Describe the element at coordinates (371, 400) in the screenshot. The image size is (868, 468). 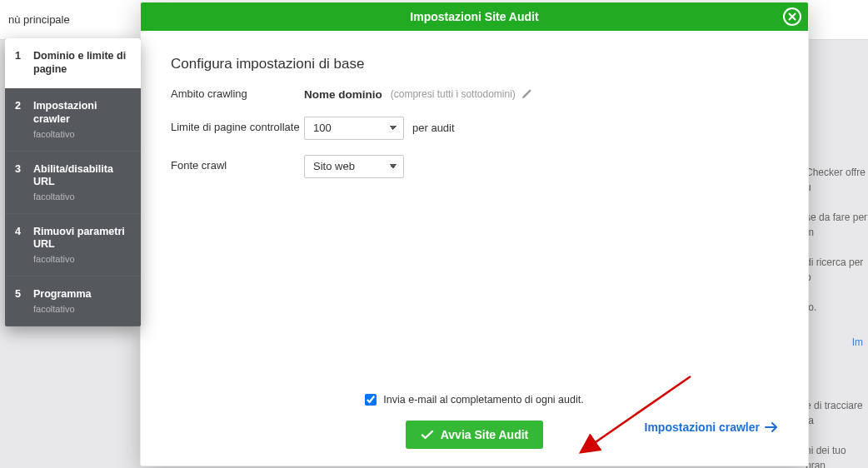
I see `email-on-complete-checkbox` at that location.